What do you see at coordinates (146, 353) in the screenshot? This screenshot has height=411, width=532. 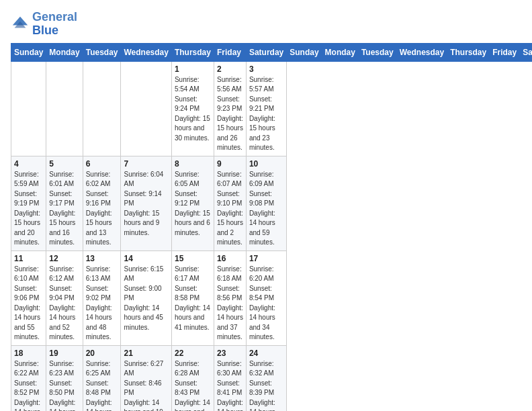 I see `day-number: 21` at bounding box center [146, 353].